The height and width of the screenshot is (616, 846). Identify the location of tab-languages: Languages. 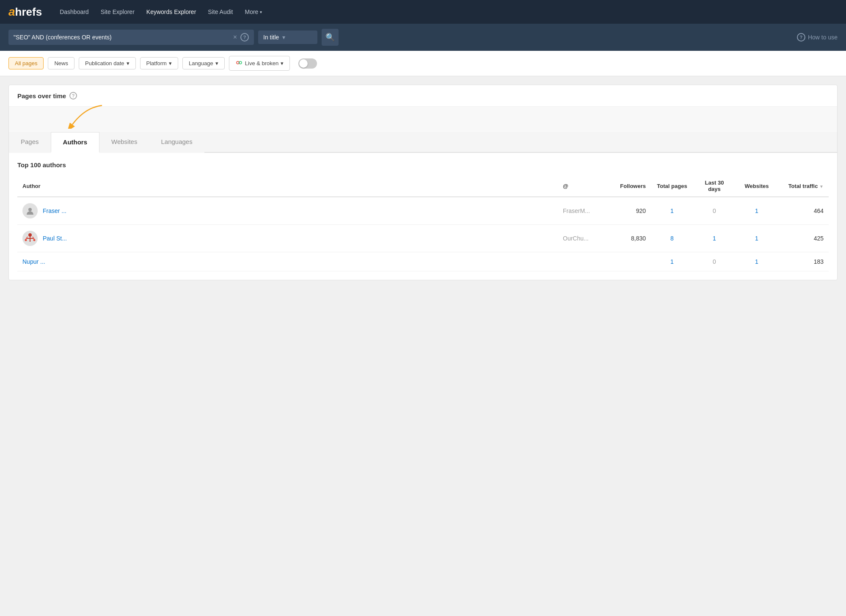
(176, 142).